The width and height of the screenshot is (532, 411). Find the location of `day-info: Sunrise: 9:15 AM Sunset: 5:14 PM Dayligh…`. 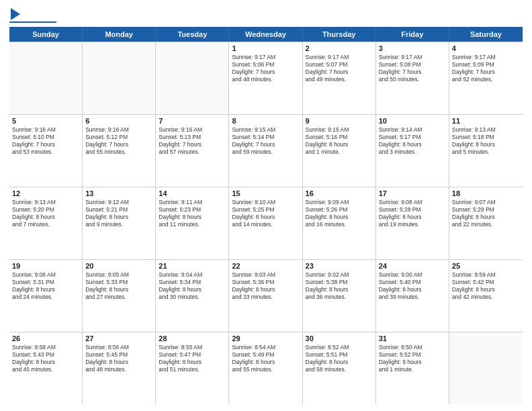

day-info: Sunrise: 9:15 AM Sunset: 5:14 PM Dayligh… is located at coordinates (265, 141).